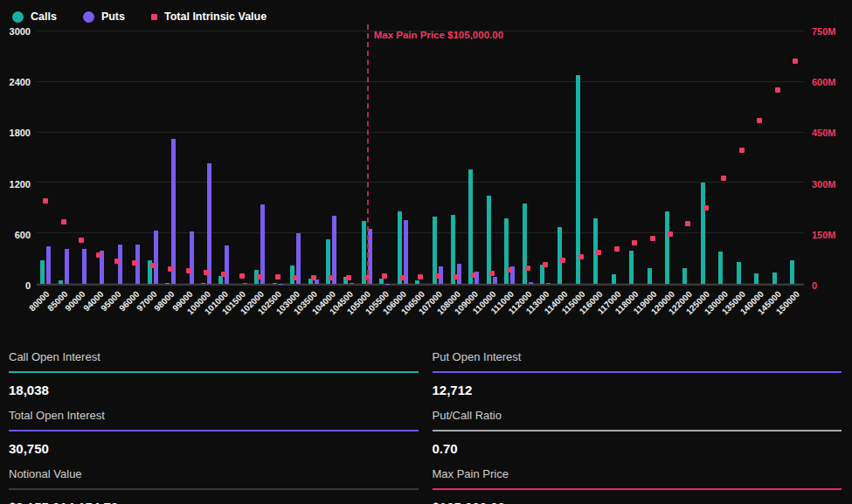 This screenshot has height=504, width=852. What do you see at coordinates (824, 133) in the screenshot?
I see `right-axis-tick: 450M` at bounding box center [824, 133].